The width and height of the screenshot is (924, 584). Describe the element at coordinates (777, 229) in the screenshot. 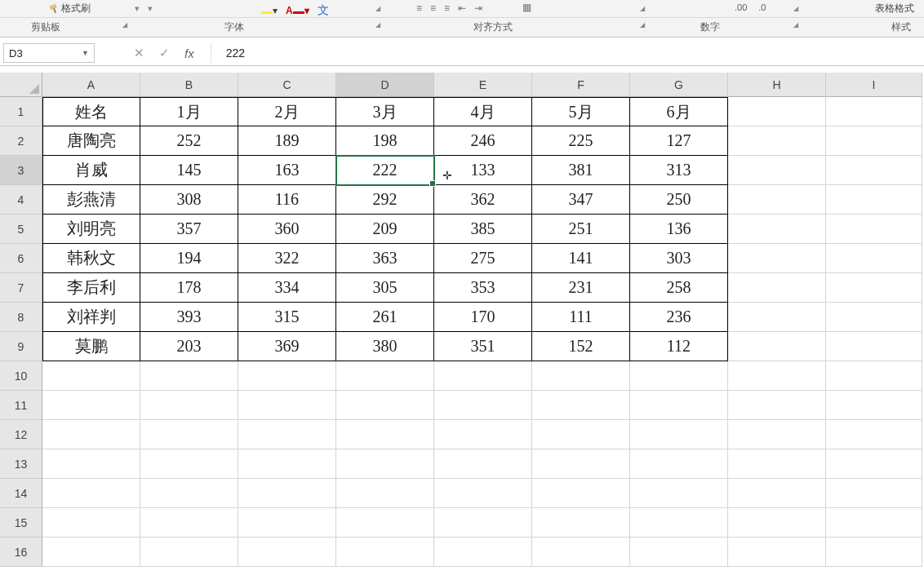

I see `cell-H5` at that location.